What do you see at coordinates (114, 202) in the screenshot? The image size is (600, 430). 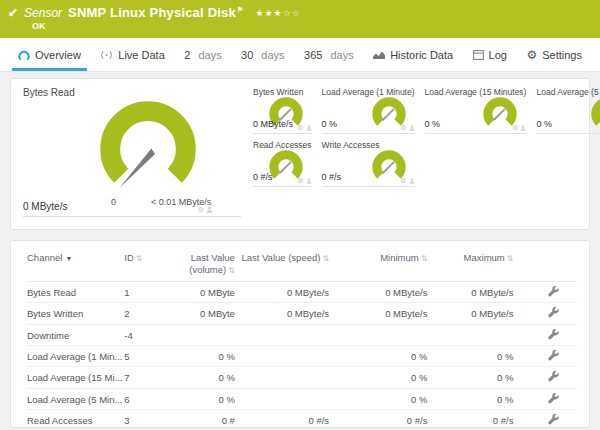 I see `gauge-scale-min: 0` at bounding box center [114, 202].